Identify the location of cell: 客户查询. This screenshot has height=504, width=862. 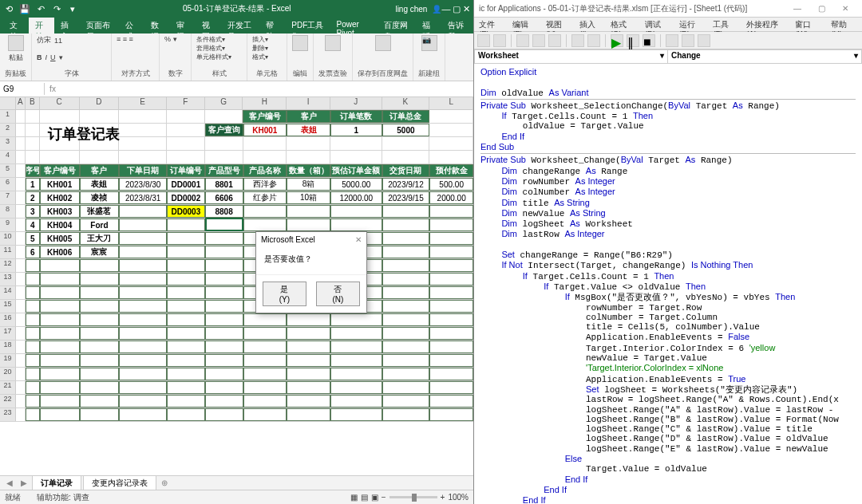
(224, 130).